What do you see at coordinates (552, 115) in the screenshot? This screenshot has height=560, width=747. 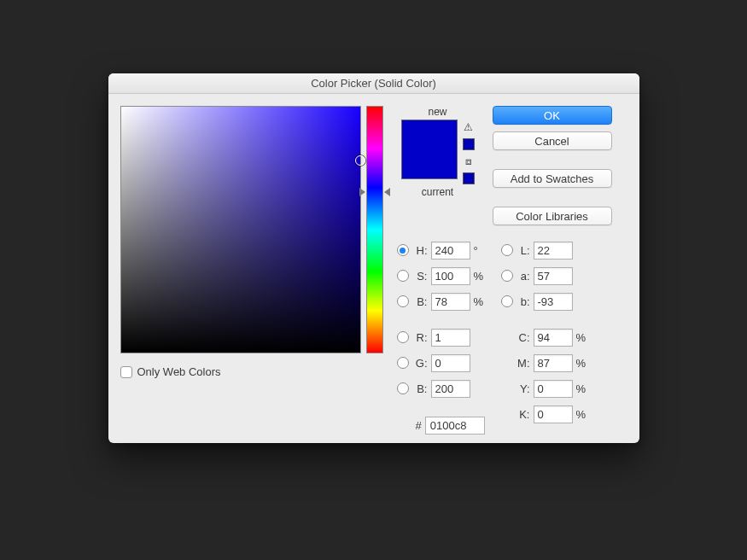 I see `ok-button: OK` at bounding box center [552, 115].